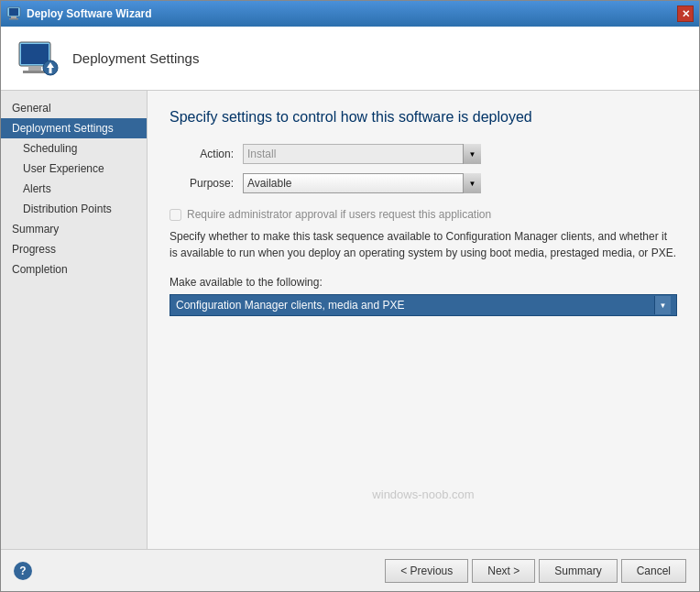 This screenshot has width=700, height=592. Describe the element at coordinates (362, 183) in the screenshot. I see `purpose-select: Available Required` at that location.